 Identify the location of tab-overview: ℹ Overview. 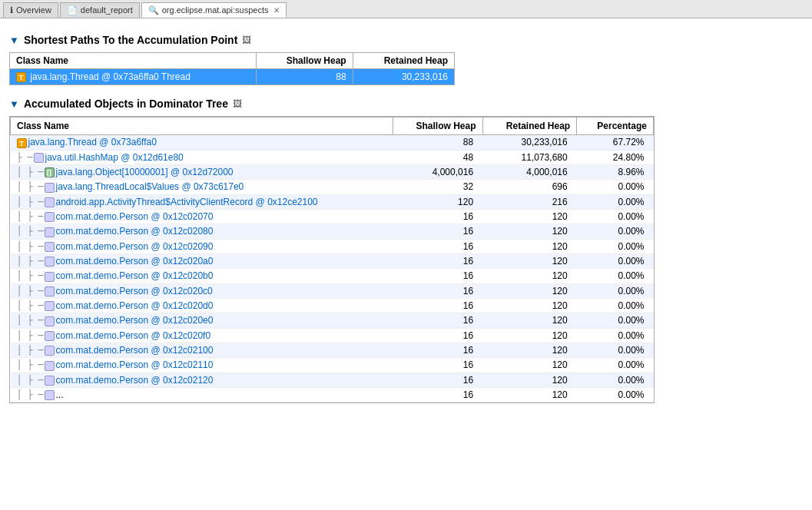
(31, 10).